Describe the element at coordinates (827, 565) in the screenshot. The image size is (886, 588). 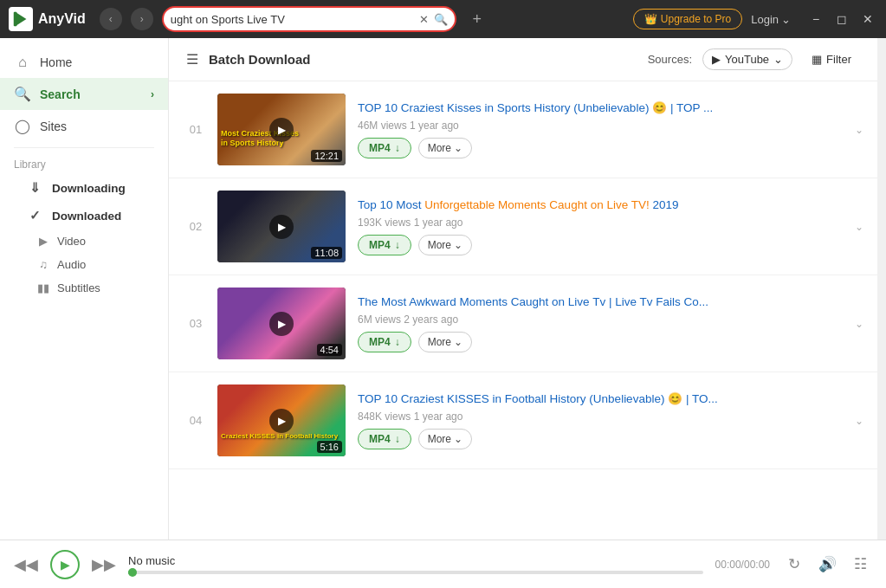
I see `player-right-controls: ↻ 🔊 ☷` at that location.